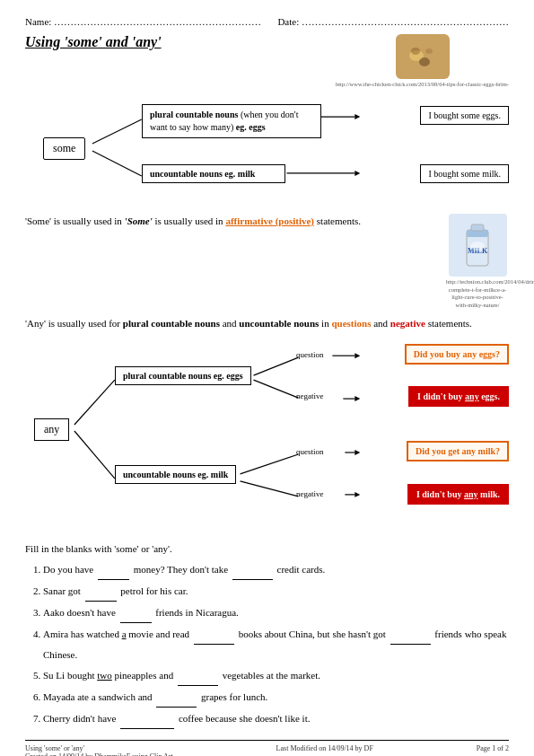 The height and width of the screenshot is (756, 534). Describe the element at coordinates (171, 323) in the screenshot. I see `any-plural-bold: plural countable nouns` at that location.